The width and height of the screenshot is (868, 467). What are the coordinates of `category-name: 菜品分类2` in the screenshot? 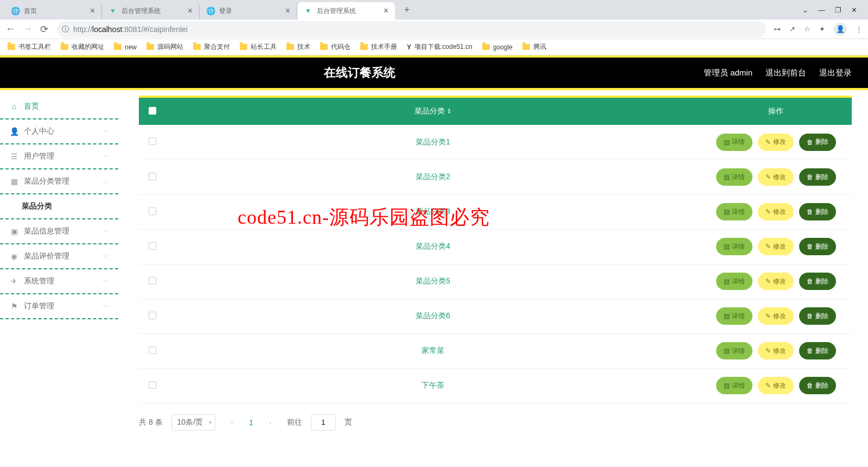 It's located at (433, 176).